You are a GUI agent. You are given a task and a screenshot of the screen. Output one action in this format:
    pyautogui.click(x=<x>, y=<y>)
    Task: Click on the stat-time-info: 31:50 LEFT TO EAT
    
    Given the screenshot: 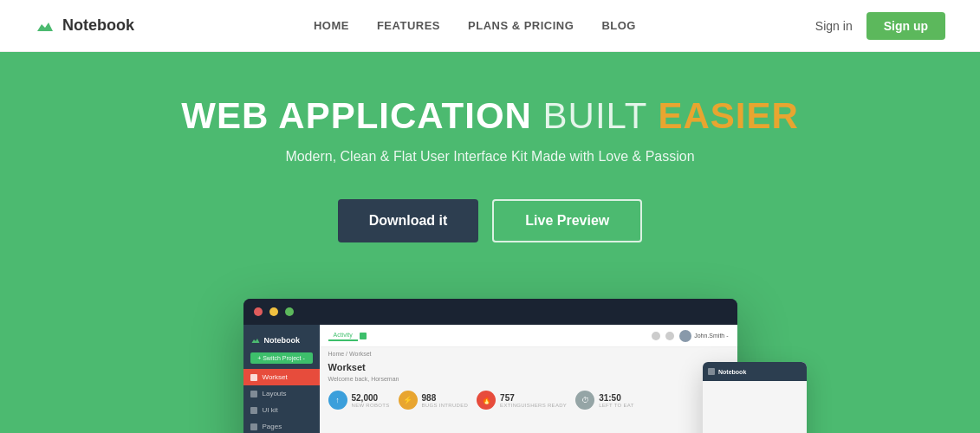 What is the action you would take?
    pyautogui.click(x=617, y=400)
    